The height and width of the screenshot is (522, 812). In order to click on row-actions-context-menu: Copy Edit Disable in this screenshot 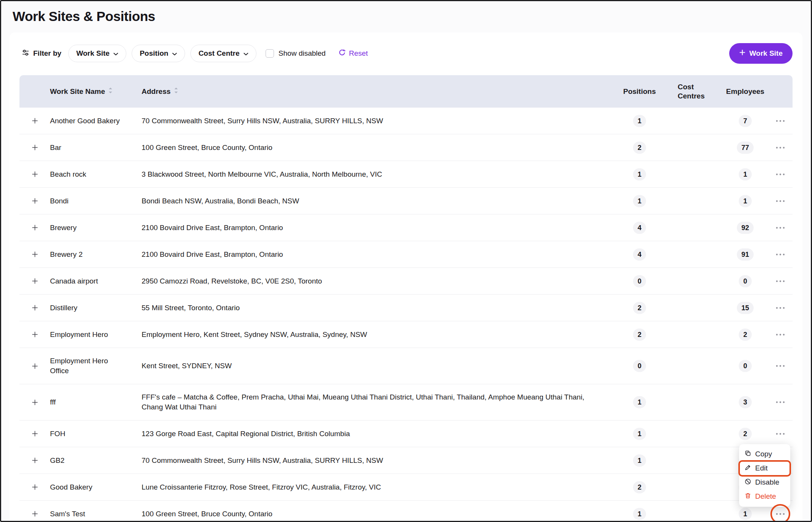, I will do `click(765, 475)`.